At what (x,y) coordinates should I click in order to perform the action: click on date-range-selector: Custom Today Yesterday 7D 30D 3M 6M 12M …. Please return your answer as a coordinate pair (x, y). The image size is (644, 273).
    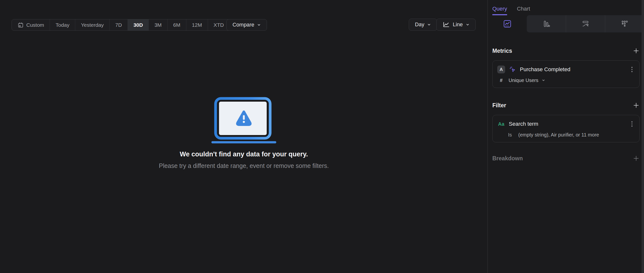
    Looking at the image, I should click on (124, 25).